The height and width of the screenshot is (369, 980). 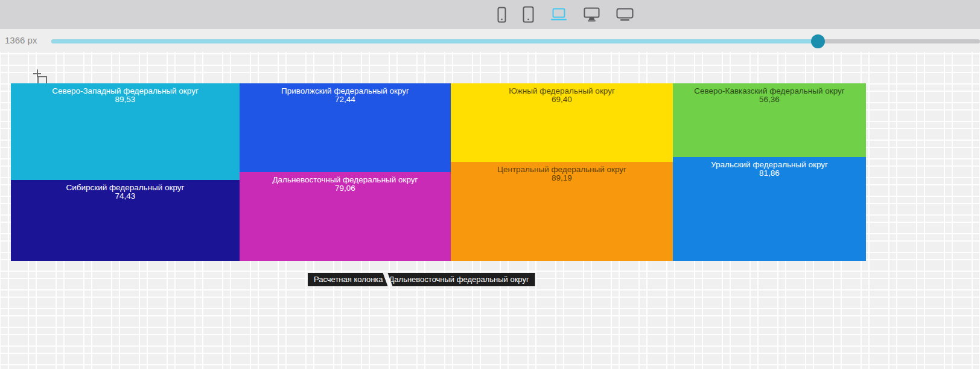 What do you see at coordinates (562, 123) in the screenshot?
I see `treemap-tile-yuzhny: Южный федеральный округ 69,40` at bounding box center [562, 123].